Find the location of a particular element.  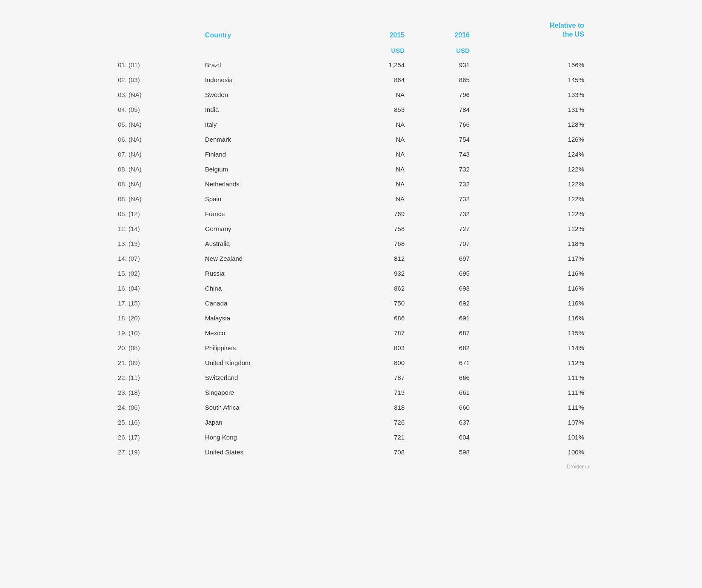

table-row: 03. (NA)SwedenNA796133% is located at coordinates (351, 94).